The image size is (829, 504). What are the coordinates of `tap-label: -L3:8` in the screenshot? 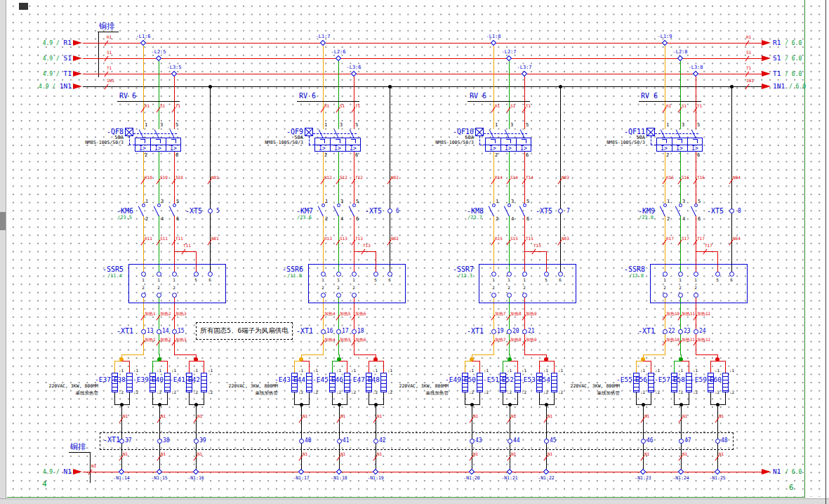 It's located at (696, 67).